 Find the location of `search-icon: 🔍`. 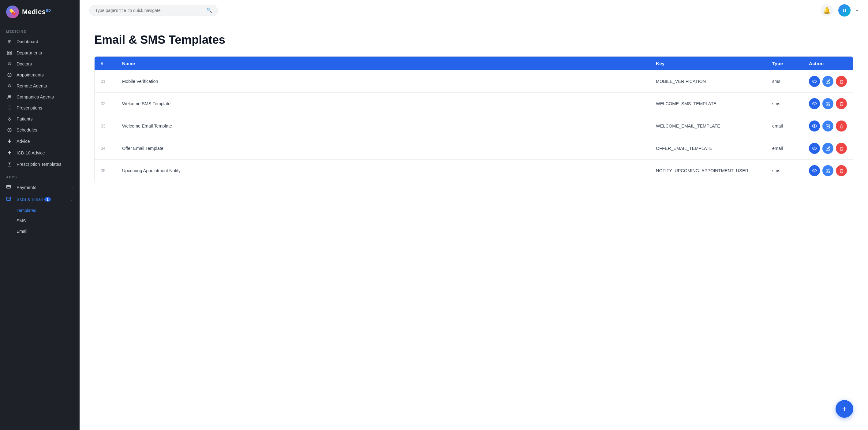

search-icon: 🔍 is located at coordinates (209, 10).